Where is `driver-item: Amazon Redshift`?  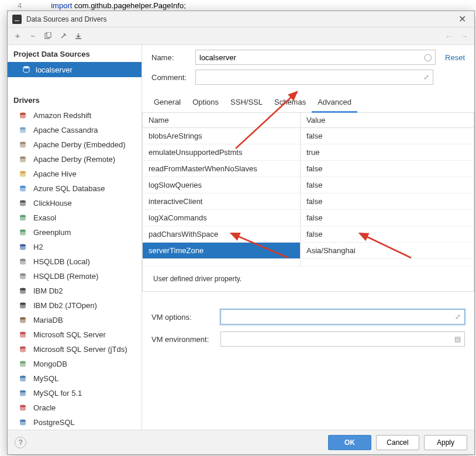 driver-item: Amazon Redshift is located at coordinates (75, 116).